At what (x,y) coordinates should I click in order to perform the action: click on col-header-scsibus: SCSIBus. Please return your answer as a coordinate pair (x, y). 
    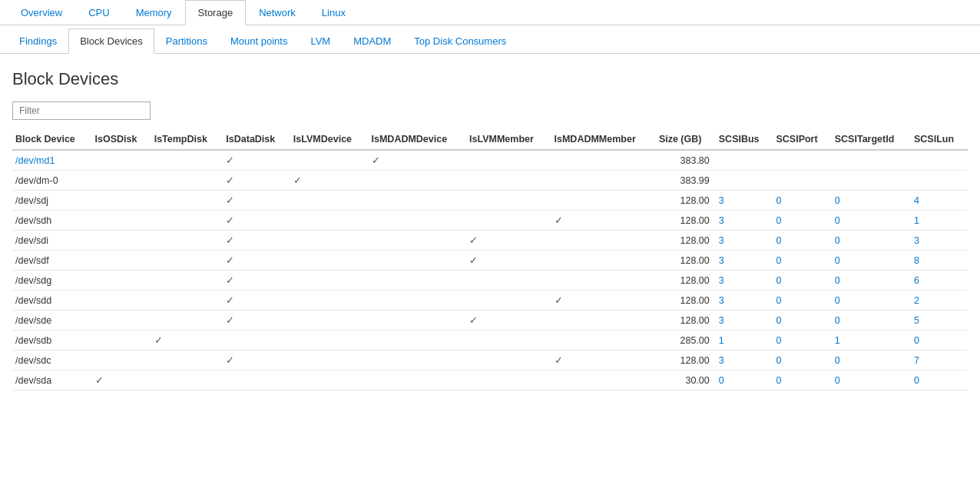
    Looking at the image, I should click on (745, 140).